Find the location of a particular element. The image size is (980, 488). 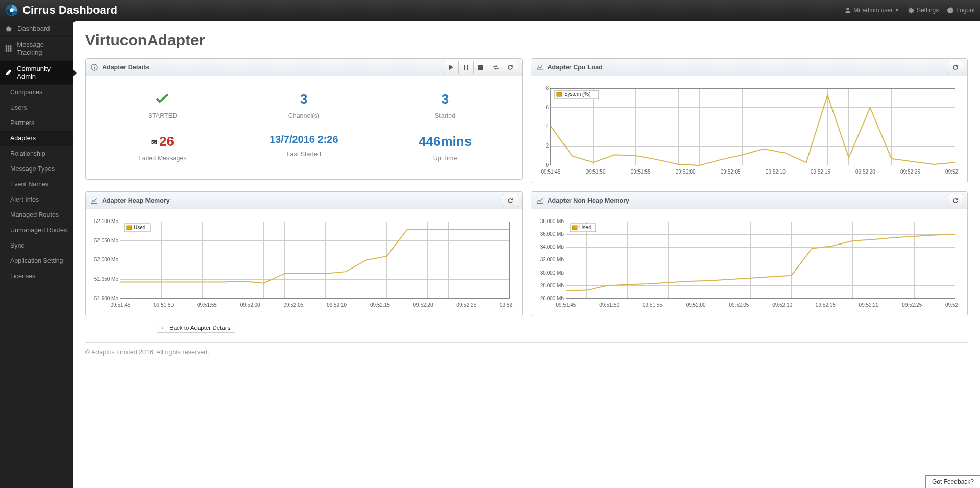

panel-nonheap-memory: Adapter Non Heap Memory 26.000 Mb28.000 … is located at coordinates (749, 254).